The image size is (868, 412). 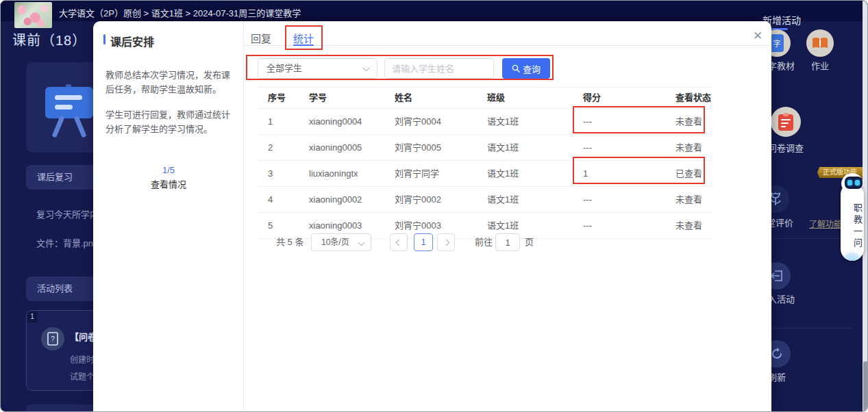 What do you see at coordinates (399, 242) in the screenshot?
I see `chevron-left-icon` at bounding box center [399, 242].